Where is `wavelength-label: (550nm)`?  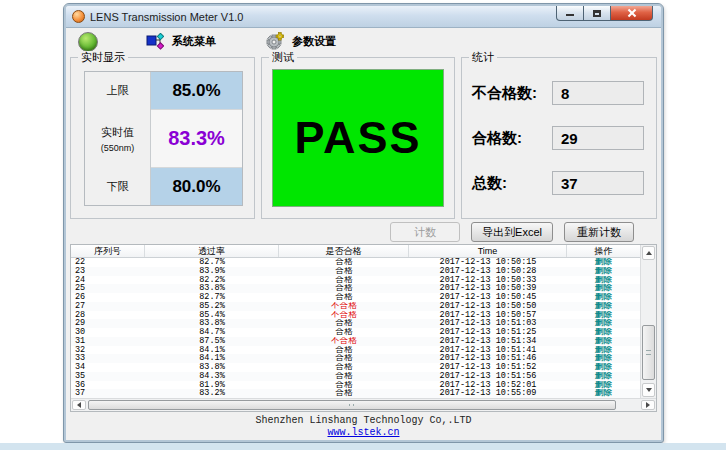 wavelength-label: (550nm) is located at coordinates (118, 148).